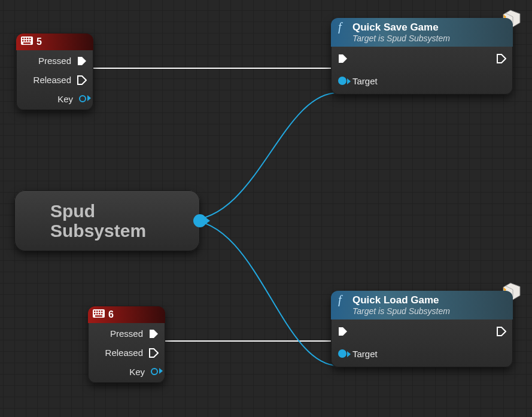 This screenshot has width=532, height=417. What do you see at coordinates (111, 315) in the screenshot?
I see `event-title: 6` at bounding box center [111, 315].